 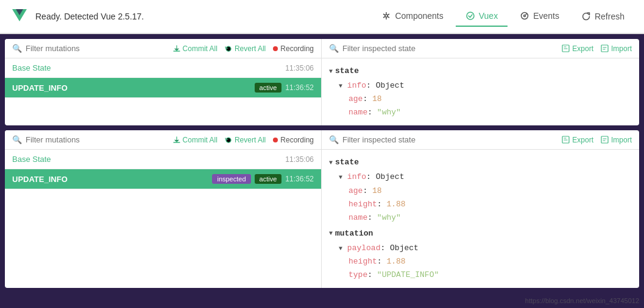 What do you see at coordinates (412, 16) in the screenshot?
I see `tab-components: Components` at bounding box center [412, 16].